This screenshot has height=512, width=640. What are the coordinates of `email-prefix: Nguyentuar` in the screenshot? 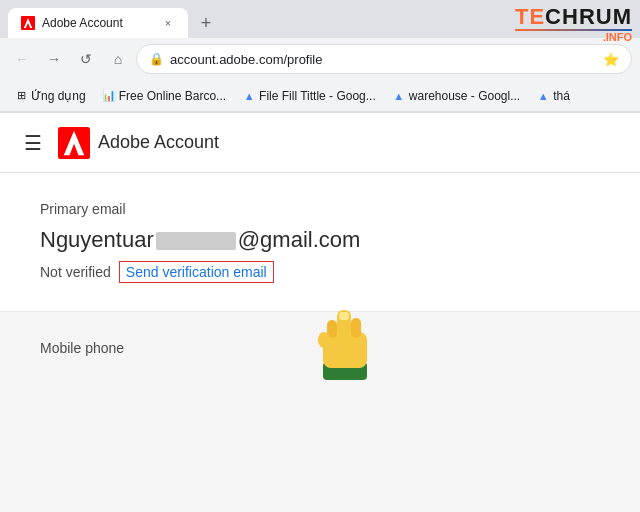 It's located at (97, 240).